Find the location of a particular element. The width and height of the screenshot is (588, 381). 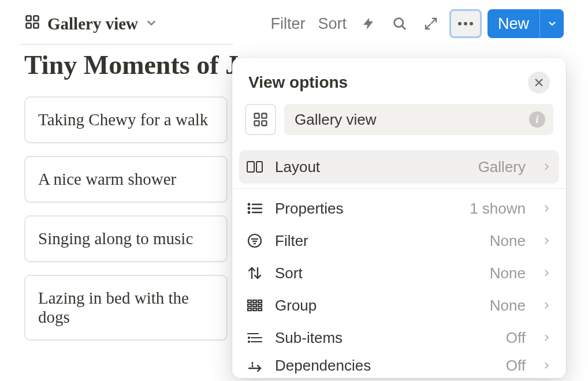

gallery-card: Singing along to music is located at coordinates (126, 239).